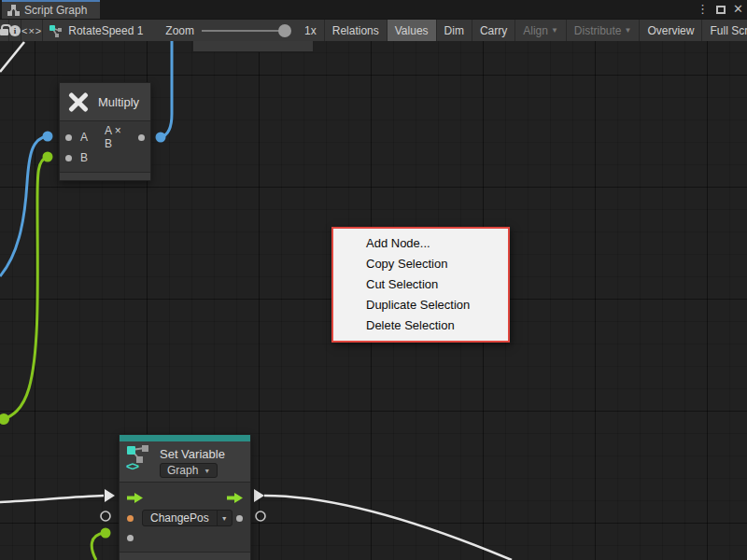 The width and height of the screenshot is (747, 560). Describe the element at coordinates (192, 454) in the screenshot. I see `set-variable-title: Set Variable` at that location.